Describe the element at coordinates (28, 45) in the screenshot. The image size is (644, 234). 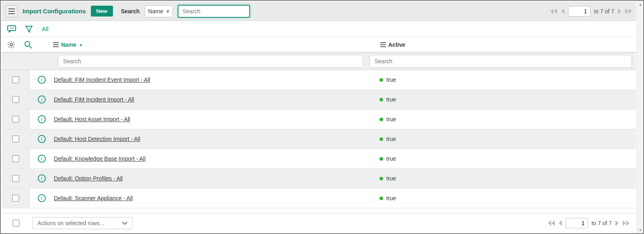
I see `column-search-button` at that location.